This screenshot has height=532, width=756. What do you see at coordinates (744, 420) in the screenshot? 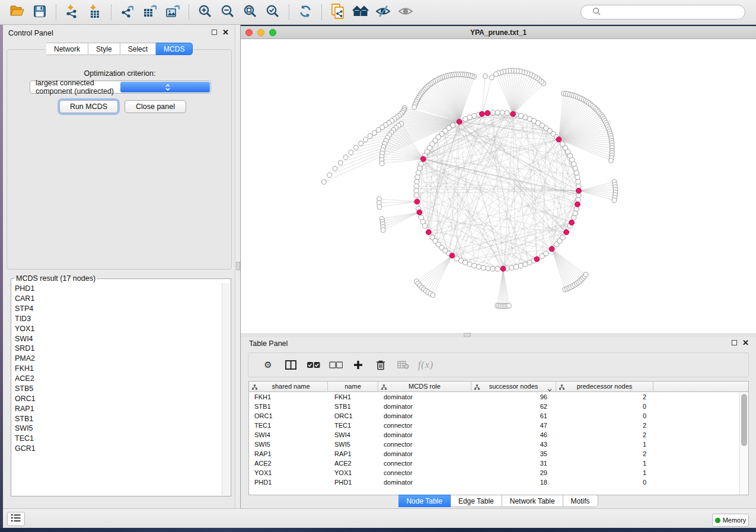
I see `table-scrollbar-thumb` at bounding box center [744, 420].